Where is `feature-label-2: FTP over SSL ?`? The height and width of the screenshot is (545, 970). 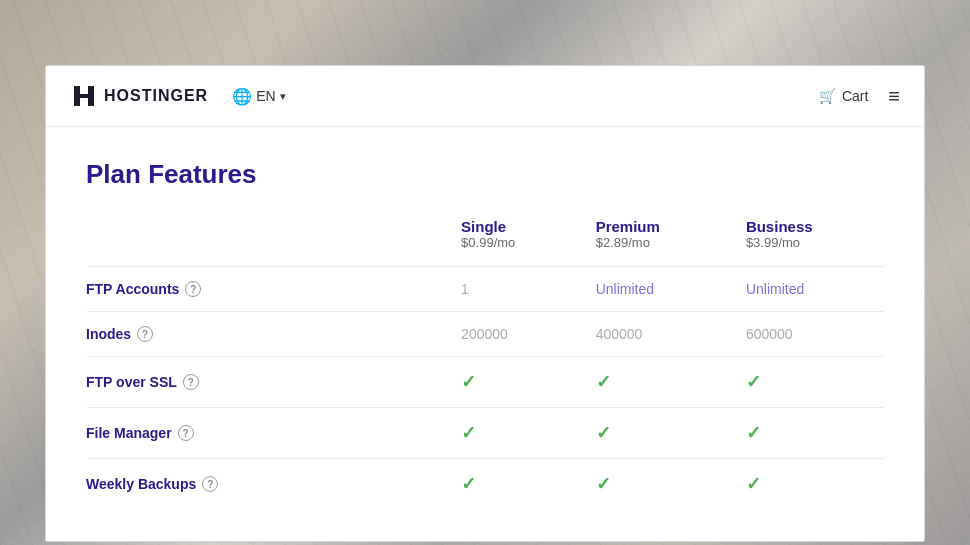 feature-label-2: FTP over SSL ? is located at coordinates (266, 382).